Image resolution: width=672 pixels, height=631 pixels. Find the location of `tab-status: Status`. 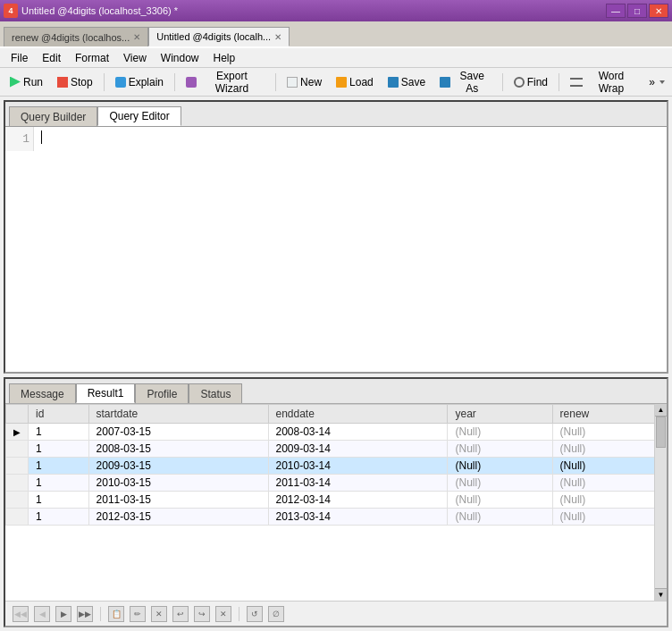

tab-status: Status is located at coordinates (215, 393).